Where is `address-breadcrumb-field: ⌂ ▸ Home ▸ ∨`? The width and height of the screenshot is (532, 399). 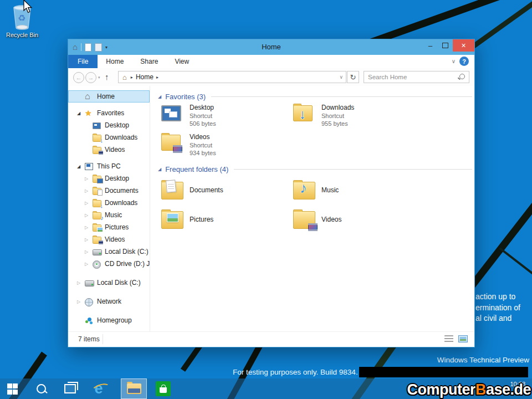
address-breadcrumb-field: ⌂ ▸ Home ▸ ∨ is located at coordinates (232, 77).